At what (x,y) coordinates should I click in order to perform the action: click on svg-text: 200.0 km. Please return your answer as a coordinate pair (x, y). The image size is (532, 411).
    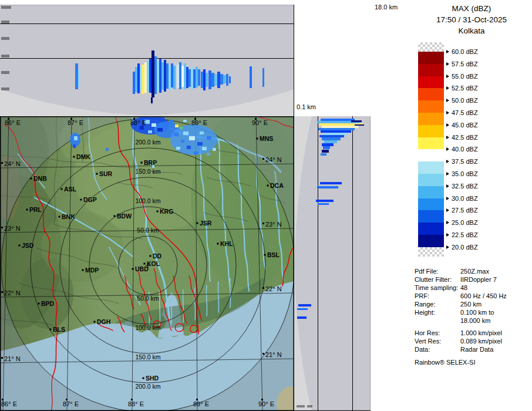
    Looking at the image, I should click on (148, 142).